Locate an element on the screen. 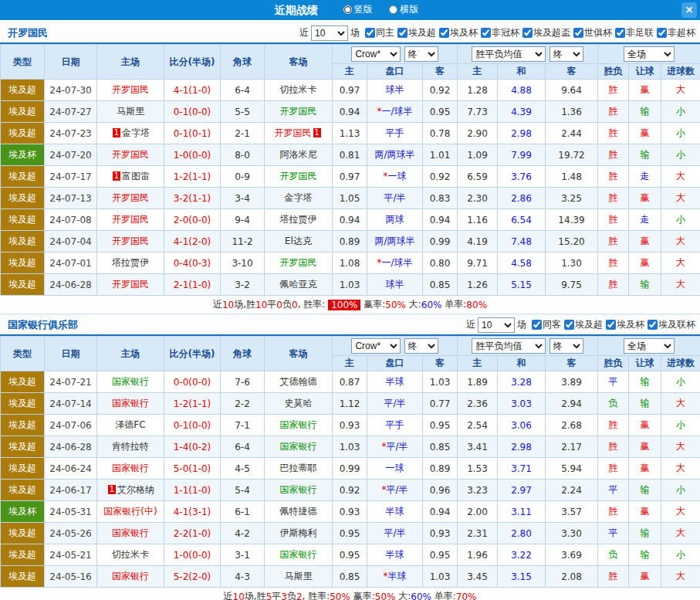  filter-checkbox: 世俱杯 is located at coordinates (593, 32).